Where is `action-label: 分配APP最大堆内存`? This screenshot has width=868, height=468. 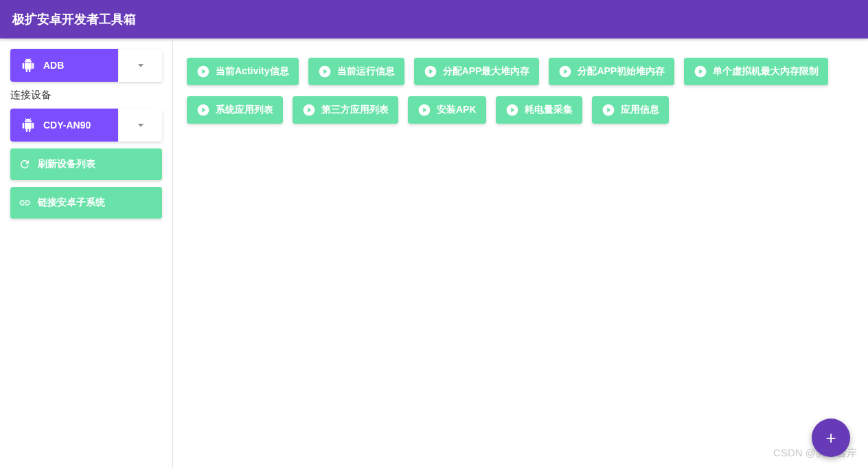
action-label: 分配APP最大堆内存 is located at coordinates (486, 71).